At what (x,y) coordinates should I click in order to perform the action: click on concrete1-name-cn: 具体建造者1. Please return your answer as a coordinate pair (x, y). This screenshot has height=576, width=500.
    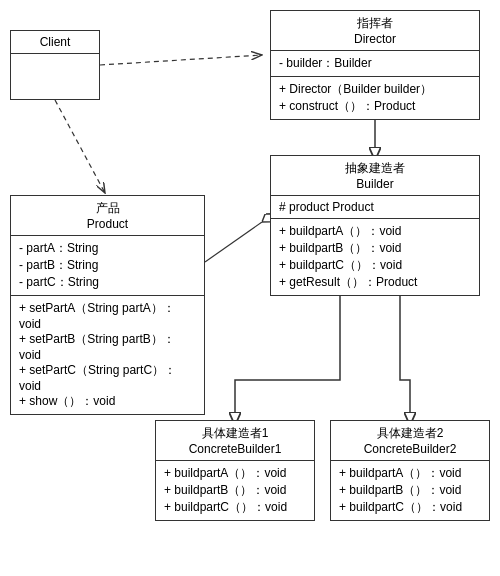
    Looking at the image, I should click on (235, 434).